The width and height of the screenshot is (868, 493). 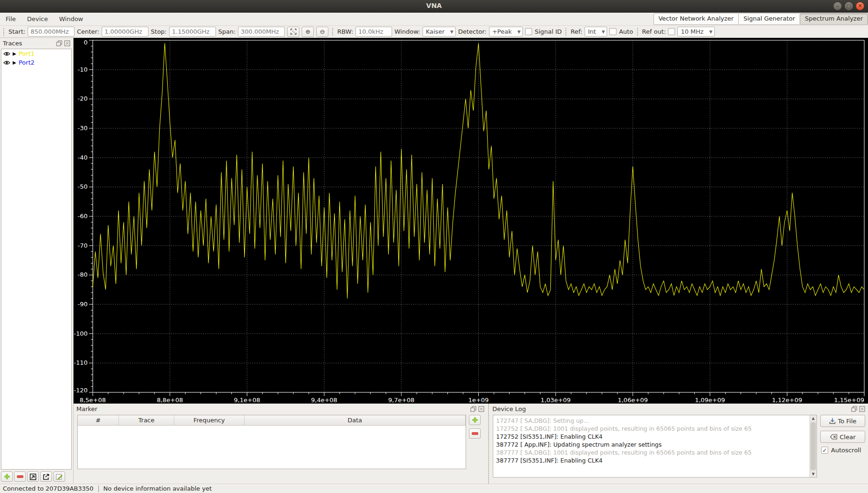 I want to click on maximize-icon: □, so click(x=849, y=6).